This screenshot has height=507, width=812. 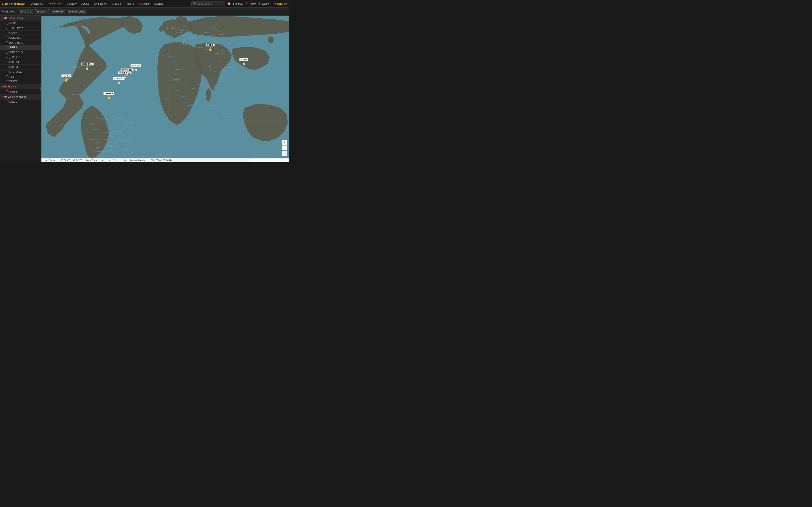 I want to click on sidebar-item-test2: ▪ TEST2, so click(x=21, y=82).